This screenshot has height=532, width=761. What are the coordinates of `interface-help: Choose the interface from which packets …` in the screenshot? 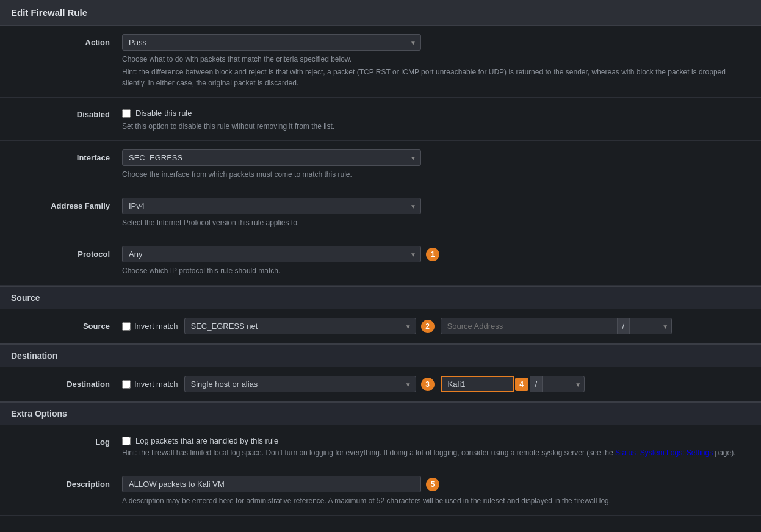 It's located at (436, 174).